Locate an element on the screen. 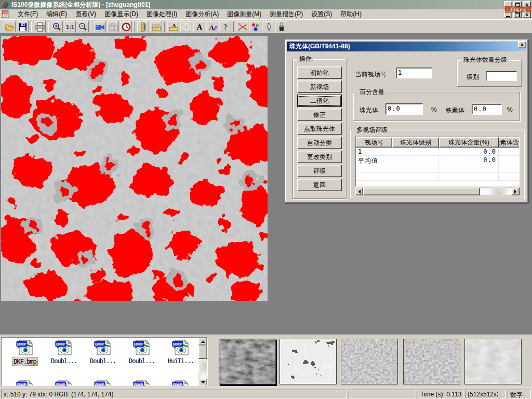 This screenshot has height=399, width=532. table-hscrollbar is located at coordinates (437, 191).